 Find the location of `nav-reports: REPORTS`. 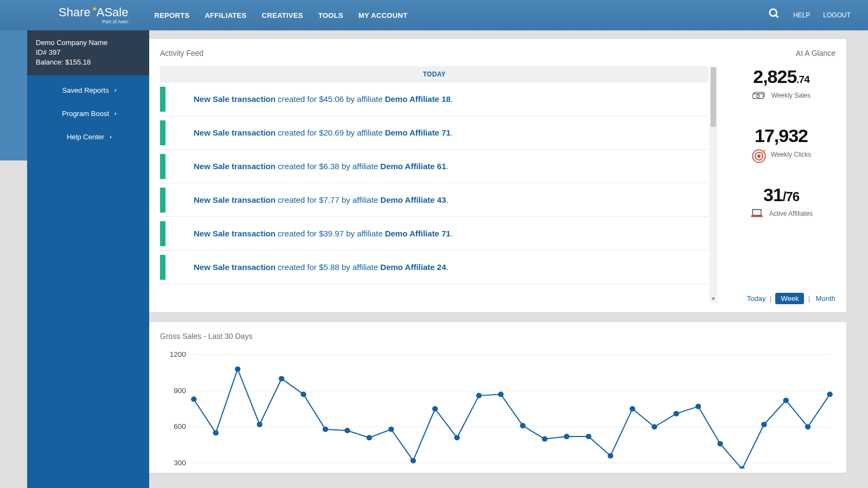

nav-reports: REPORTS is located at coordinates (171, 15).